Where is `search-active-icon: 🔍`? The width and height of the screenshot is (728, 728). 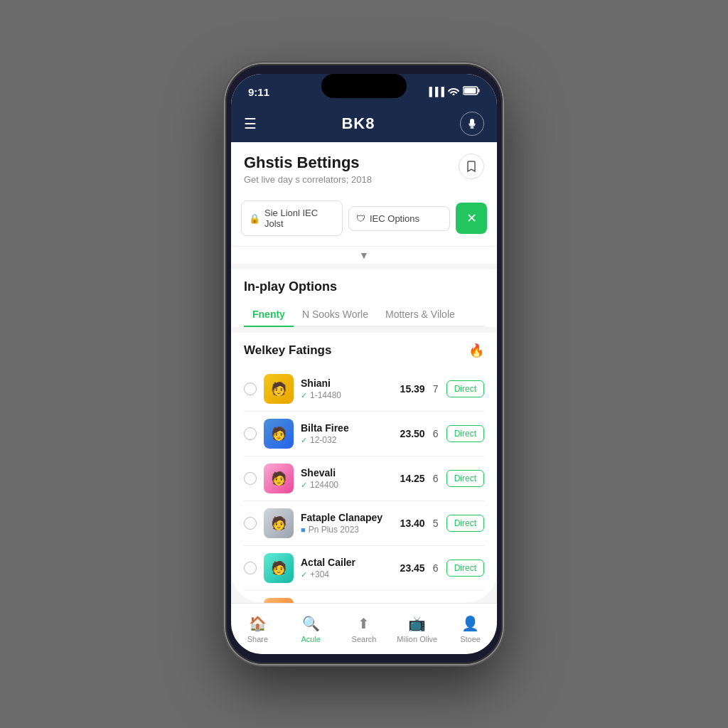
search-active-icon: 🔍 is located at coordinates (311, 623).